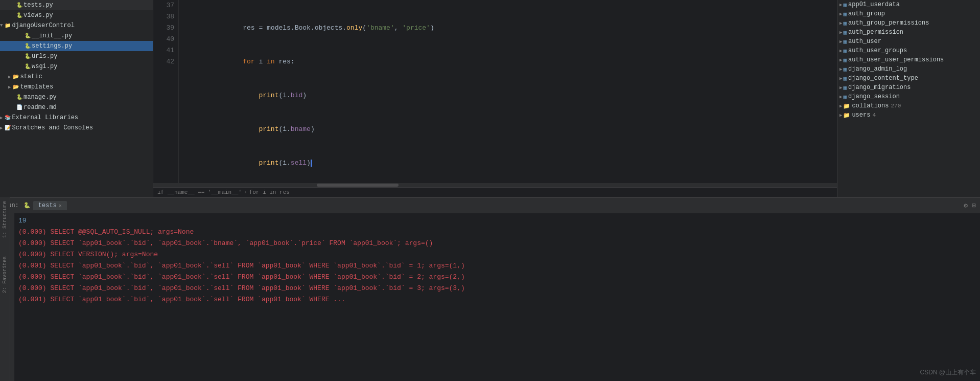  Describe the element at coordinates (908, 97) in the screenshot. I see `db-item-django-session: ▦ django_session` at that location.